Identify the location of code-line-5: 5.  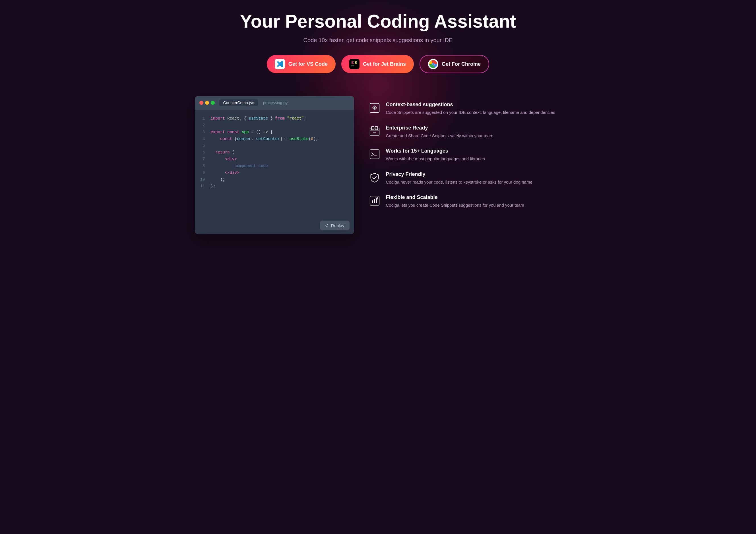
(275, 146).